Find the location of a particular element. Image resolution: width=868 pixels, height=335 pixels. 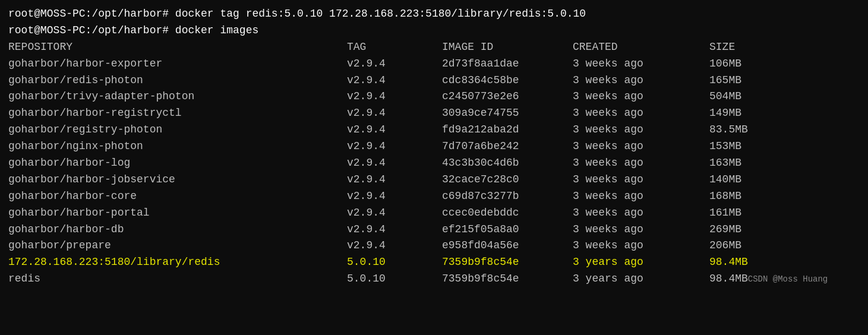

table-row: goharbor/harbor-dbv2.9.4ef215f05a8a03 we… is located at coordinates (434, 230).